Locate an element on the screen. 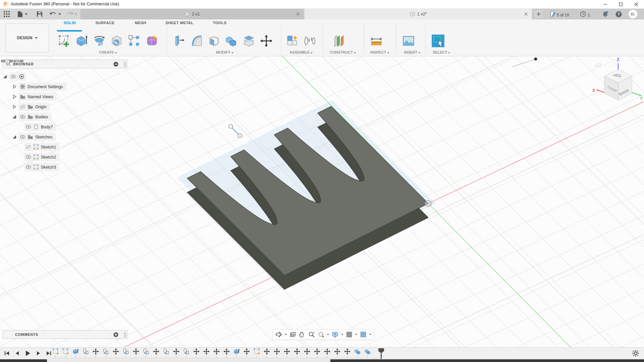 The image size is (644, 362). combine-button is located at coordinates (231, 41).